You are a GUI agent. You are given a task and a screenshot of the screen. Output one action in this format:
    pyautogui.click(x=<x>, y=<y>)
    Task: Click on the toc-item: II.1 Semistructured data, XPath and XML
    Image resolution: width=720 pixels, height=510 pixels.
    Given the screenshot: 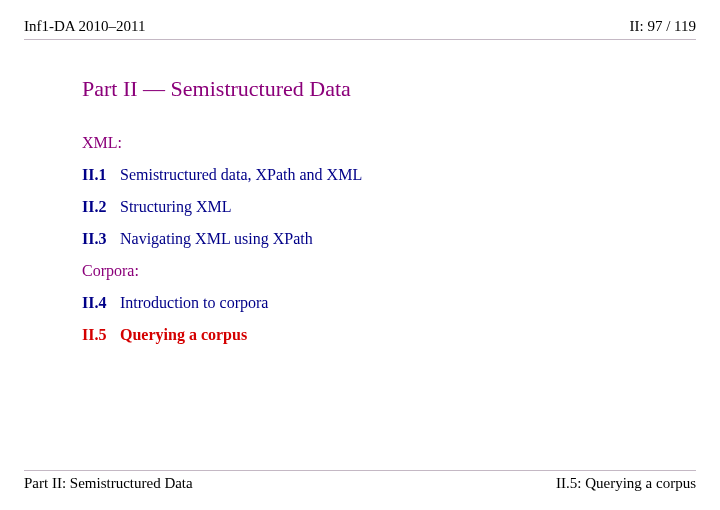 What is the action you would take?
    pyautogui.click(x=371, y=175)
    